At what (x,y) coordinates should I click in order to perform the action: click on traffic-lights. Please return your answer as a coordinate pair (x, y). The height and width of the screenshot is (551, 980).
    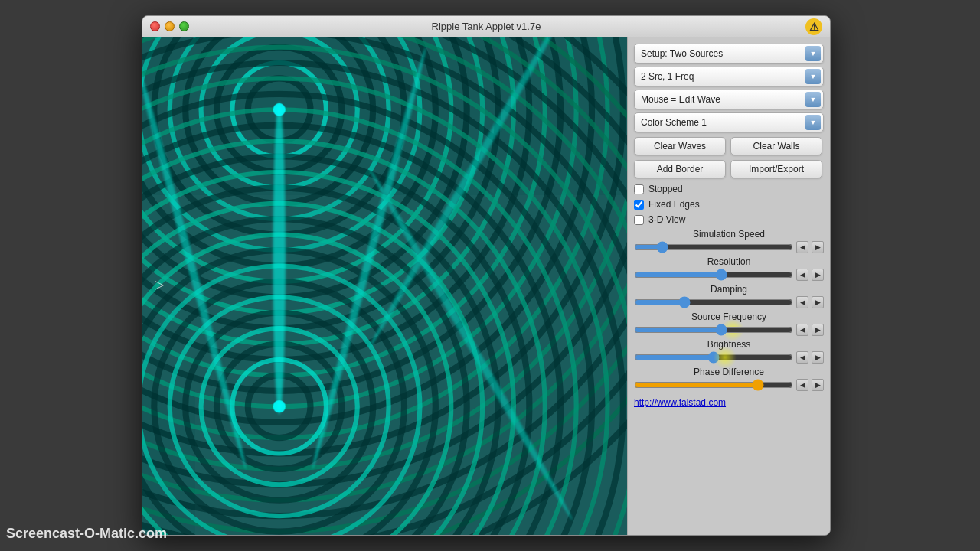
    Looking at the image, I should click on (170, 26).